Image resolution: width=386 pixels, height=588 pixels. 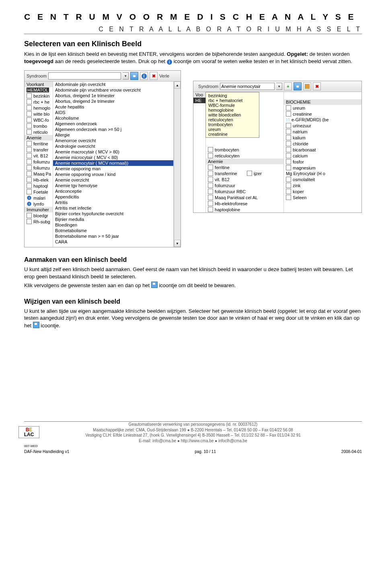 I want to click on dropdown-item: Anemie overzicht, so click(x=113, y=180).